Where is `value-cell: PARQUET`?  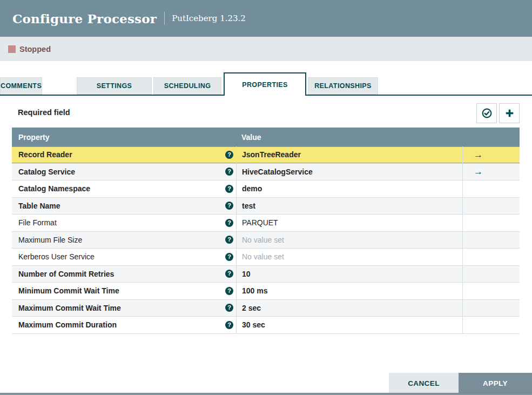 value-cell: PARQUET is located at coordinates (349, 223).